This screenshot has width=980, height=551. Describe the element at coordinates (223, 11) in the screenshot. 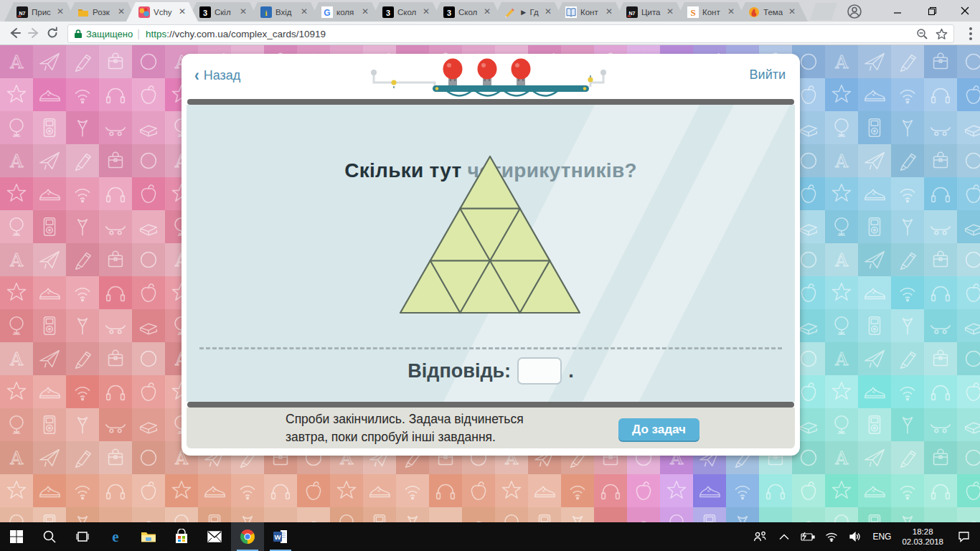

I see `browser-tab: 3Скіл✕` at that location.